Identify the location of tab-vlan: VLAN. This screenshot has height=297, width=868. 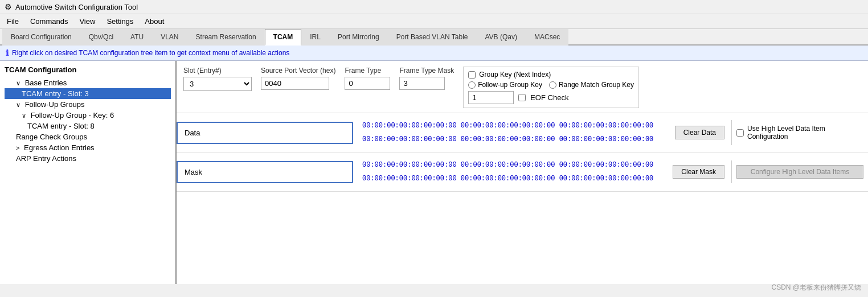
(170, 38).